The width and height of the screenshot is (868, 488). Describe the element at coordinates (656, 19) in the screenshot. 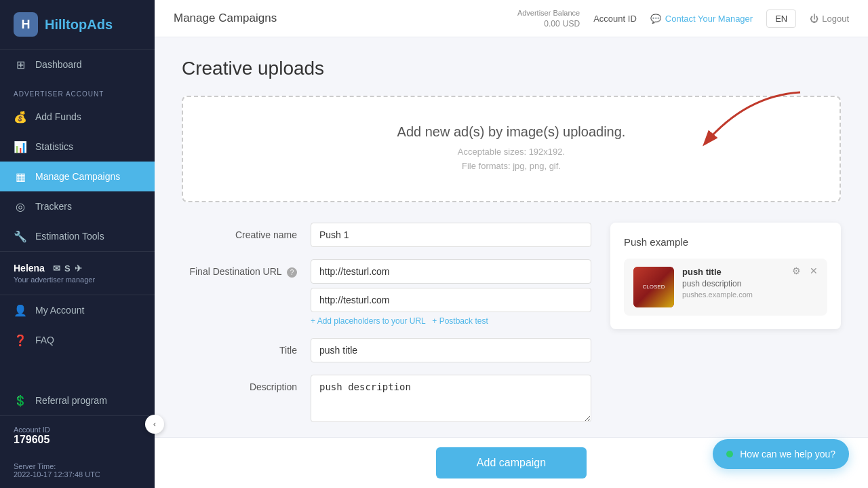

I see `chat-bubble-icon: 💬` at that location.